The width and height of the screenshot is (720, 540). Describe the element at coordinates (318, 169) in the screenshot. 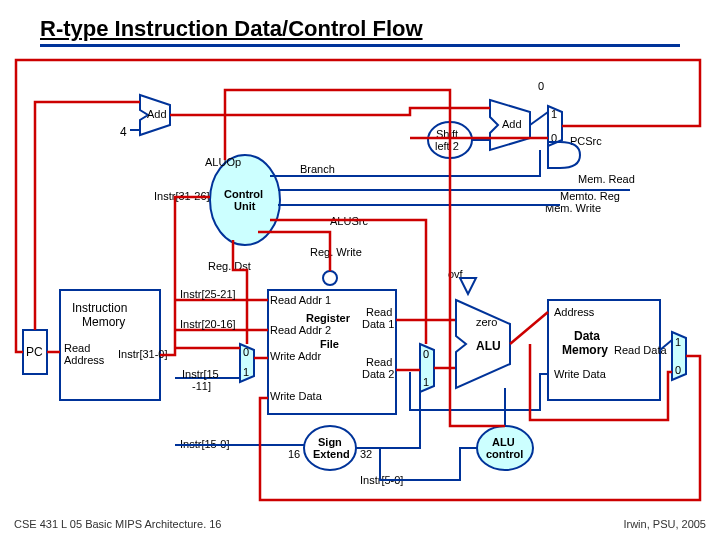

I see `branch-label: Branch` at that location.